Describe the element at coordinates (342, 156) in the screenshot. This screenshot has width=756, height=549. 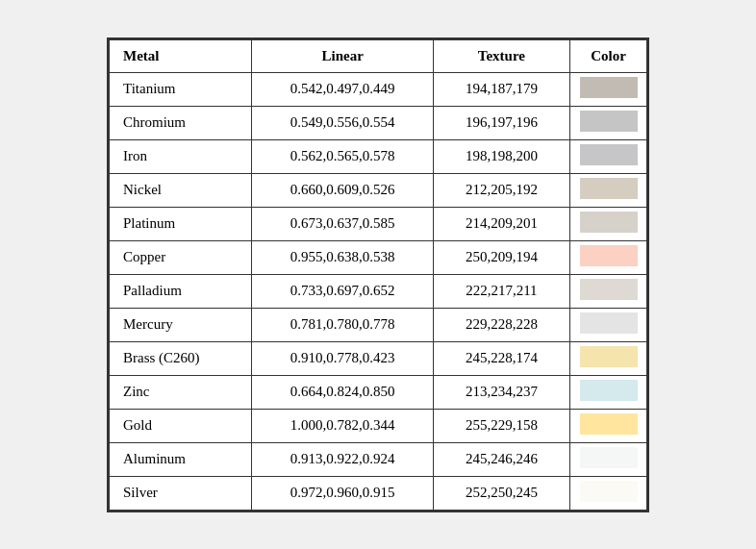
I see `cell-linear: 0.562,0.565,0.578` at that location.